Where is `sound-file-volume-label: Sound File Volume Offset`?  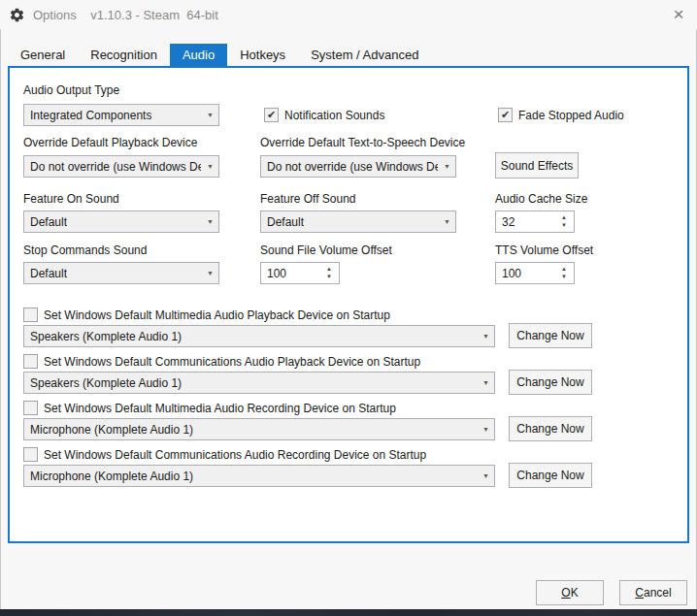 sound-file-volume-label: Sound File Volume Offset is located at coordinates (326, 250).